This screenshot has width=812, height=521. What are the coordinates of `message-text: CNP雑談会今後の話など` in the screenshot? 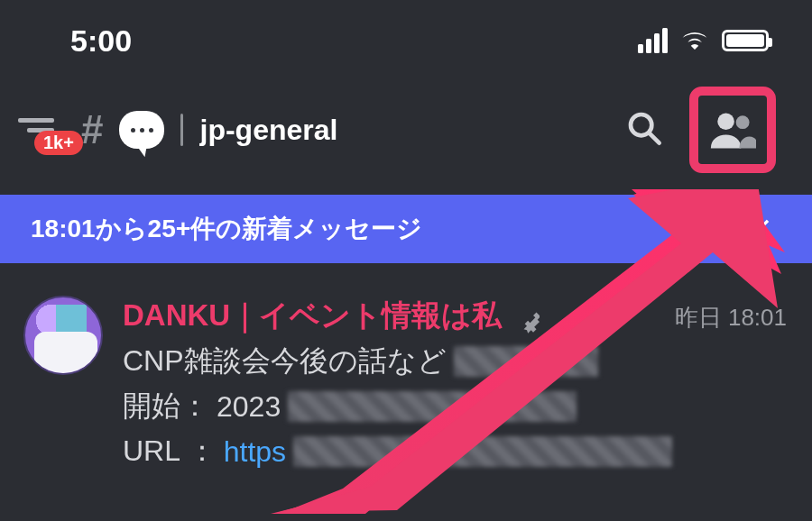 It's located at (285, 361).